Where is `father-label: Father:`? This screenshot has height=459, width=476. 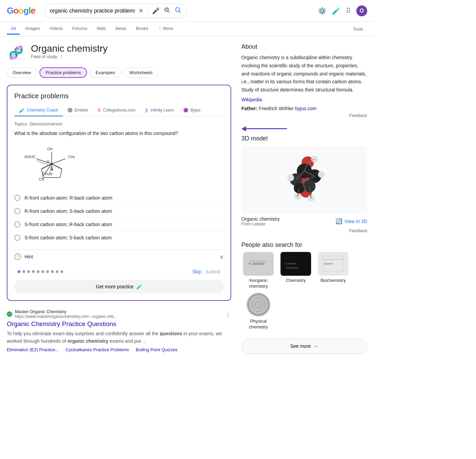
father-label: Father: is located at coordinates (250, 108).